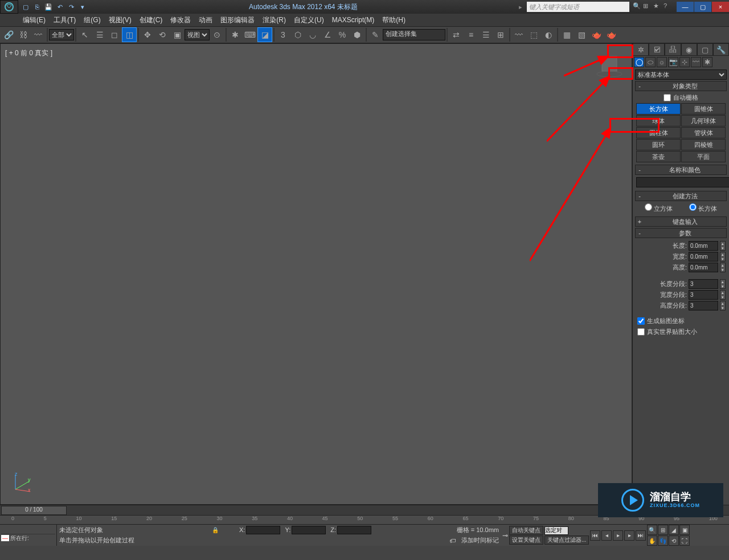 The width and height of the screenshot is (729, 560). I want to click on render-setup-icon: ▦, so click(567, 35).